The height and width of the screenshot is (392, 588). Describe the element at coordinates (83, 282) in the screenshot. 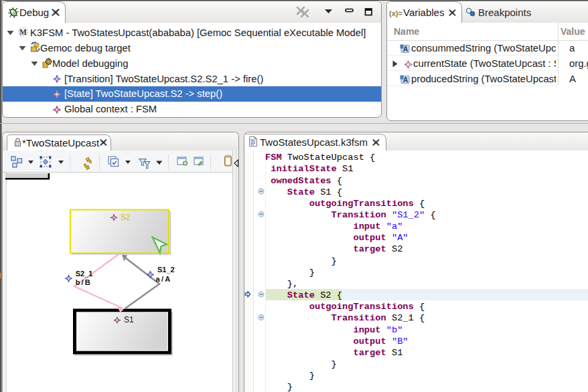

I see `svg-text: b / B` at that location.